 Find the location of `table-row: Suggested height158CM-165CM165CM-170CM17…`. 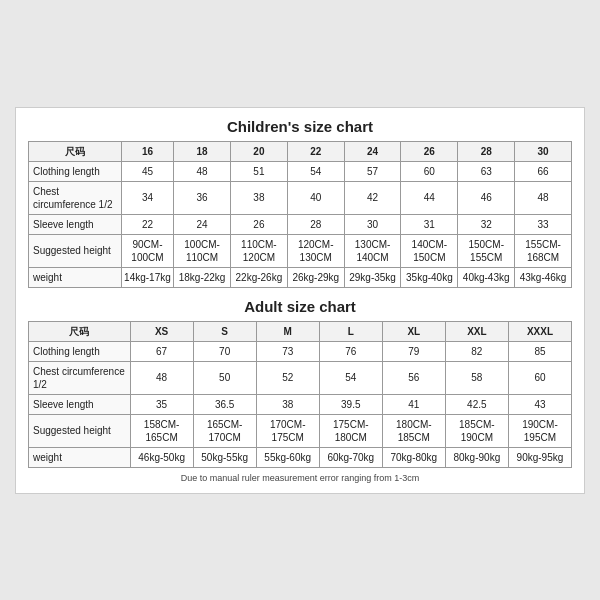

table-row: Suggested height158CM-165CM165CM-170CM17… is located at coordinates (300, 430).